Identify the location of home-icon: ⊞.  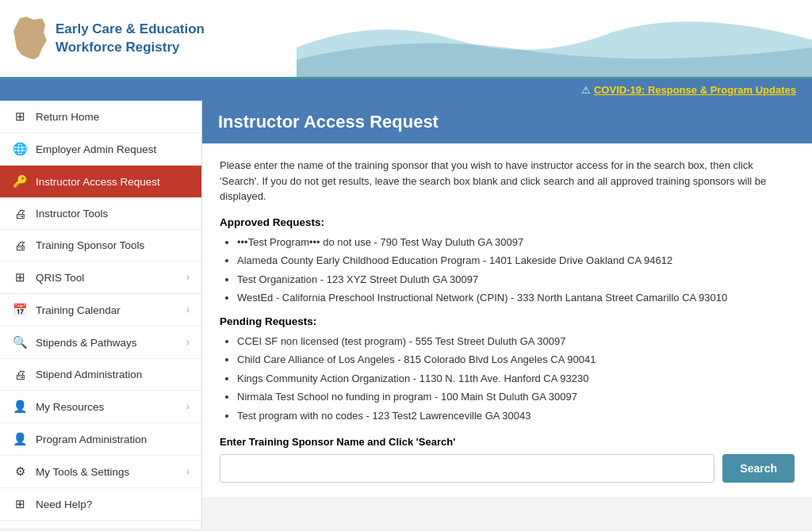
(20, 117).